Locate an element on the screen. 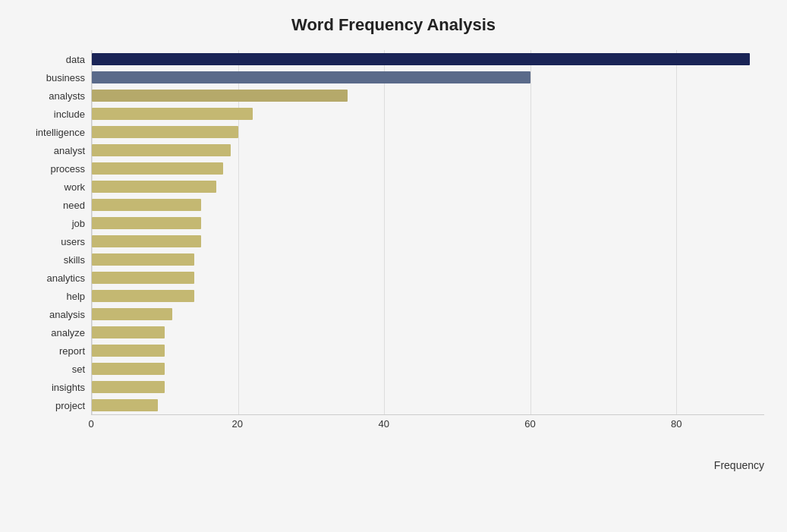 Image resolution: width=787 pixels, height=532 pixels. bar-row-set is located at coordinates (428, 369).